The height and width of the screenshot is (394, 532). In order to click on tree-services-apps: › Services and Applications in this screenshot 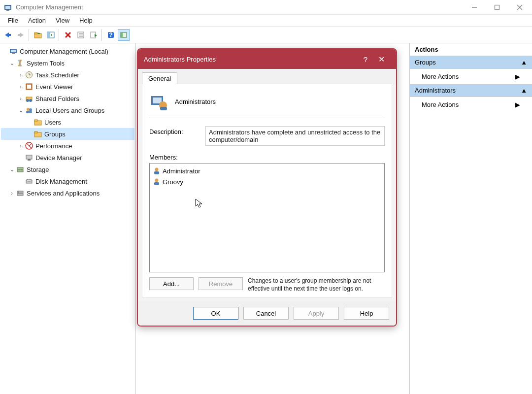, I will do `click(68, 193)`.